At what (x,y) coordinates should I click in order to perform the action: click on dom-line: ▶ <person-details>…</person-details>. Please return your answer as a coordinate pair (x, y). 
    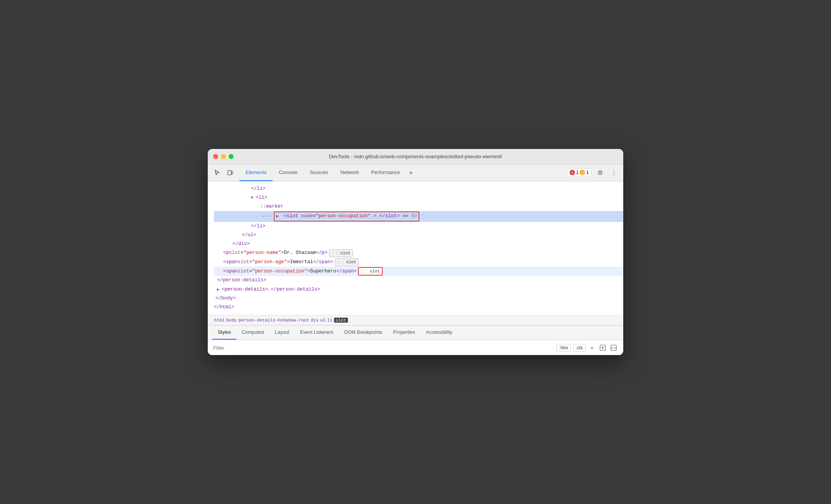
    Looking at the image, I should click on (419, 289).